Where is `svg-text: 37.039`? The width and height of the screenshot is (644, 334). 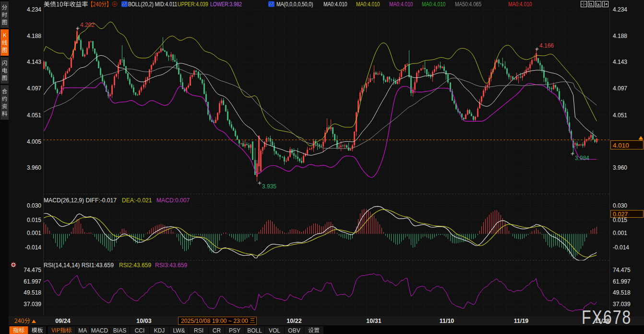
svg-text: 37.039 is located at coordinates (33, 304).